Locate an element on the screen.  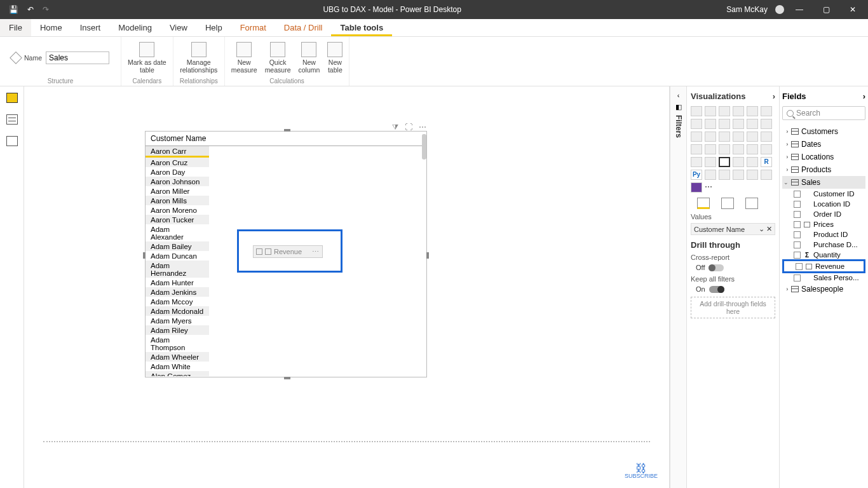
tab-file: File is located at coordinates (15, 28).